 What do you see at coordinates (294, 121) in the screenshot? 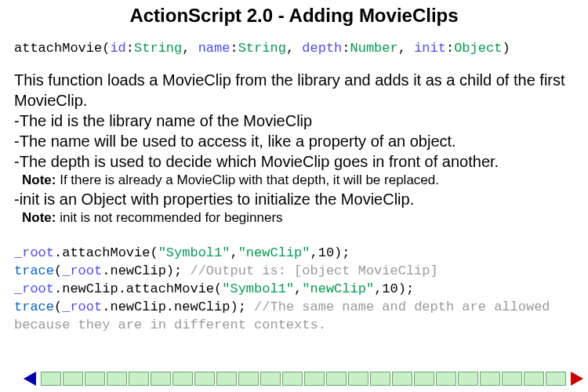
I see `bullet-id: -The id is the library name of the Movie…` at bounding box center [294, 121].